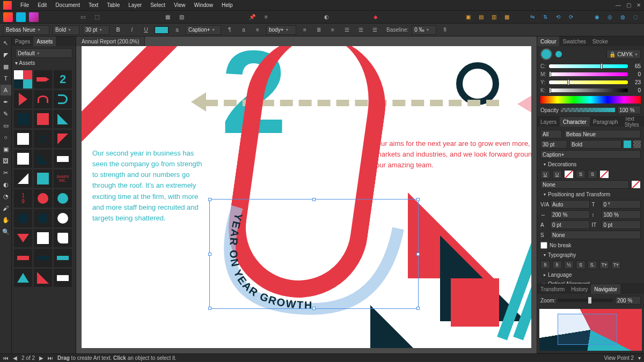 The width and height of the screenshot is (644, 362). I want to click on position-select: None, so click(596, 235).